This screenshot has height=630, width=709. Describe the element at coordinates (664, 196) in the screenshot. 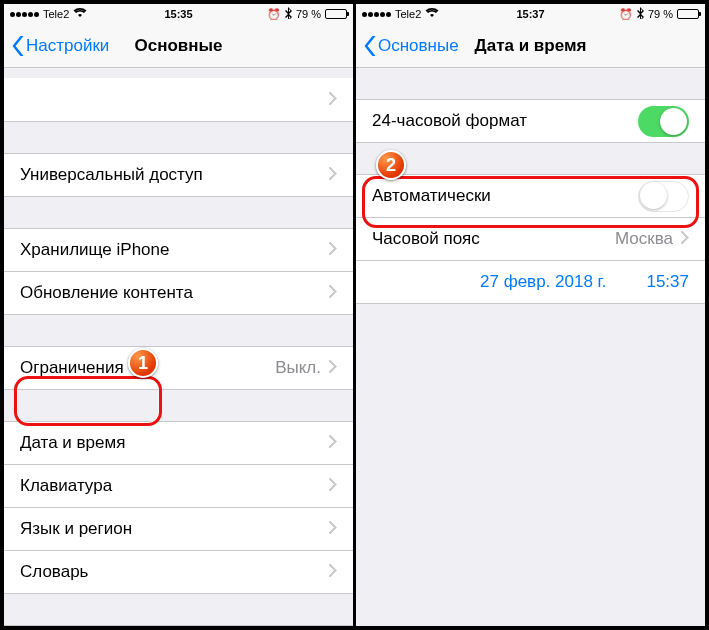

I see `toggle-automatic` at that location.